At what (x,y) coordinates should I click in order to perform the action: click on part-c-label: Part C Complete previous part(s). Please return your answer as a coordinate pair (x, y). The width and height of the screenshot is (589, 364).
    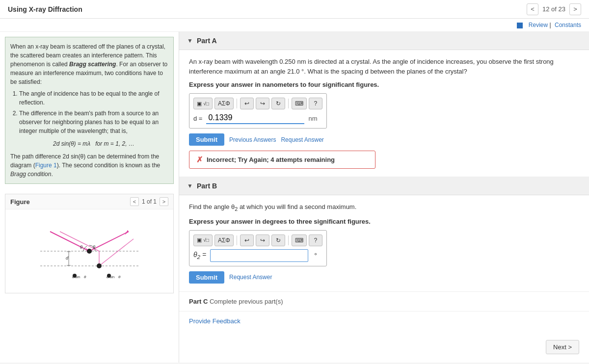
    Looking at the image, I should click on (236, 301).